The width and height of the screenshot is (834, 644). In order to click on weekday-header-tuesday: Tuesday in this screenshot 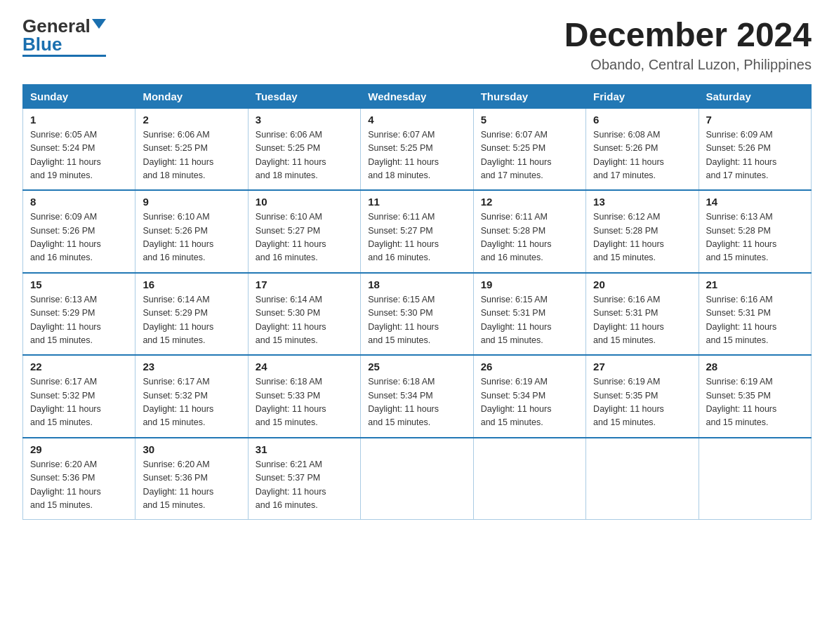, I will do `click(304, 96)`.